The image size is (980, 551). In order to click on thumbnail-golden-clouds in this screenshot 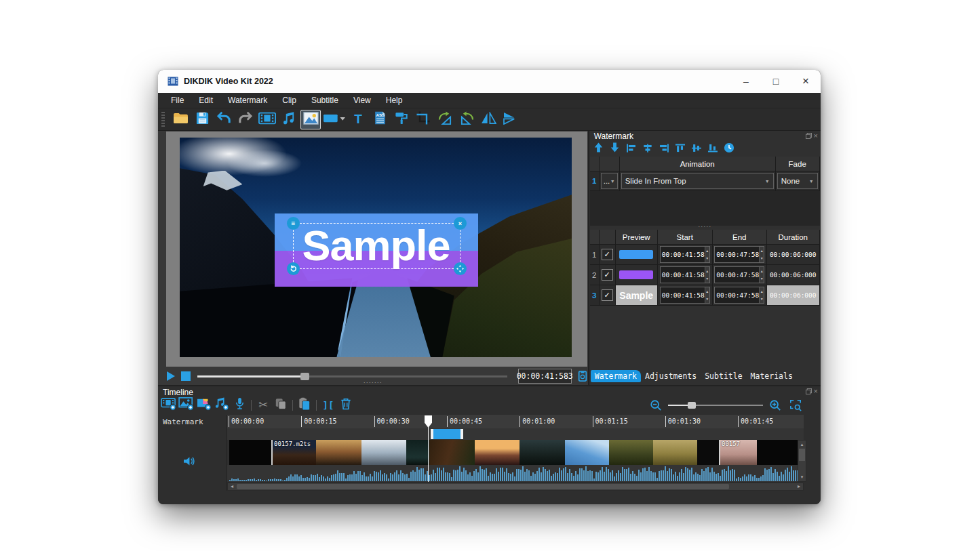, I will do `click(339, 453)`.